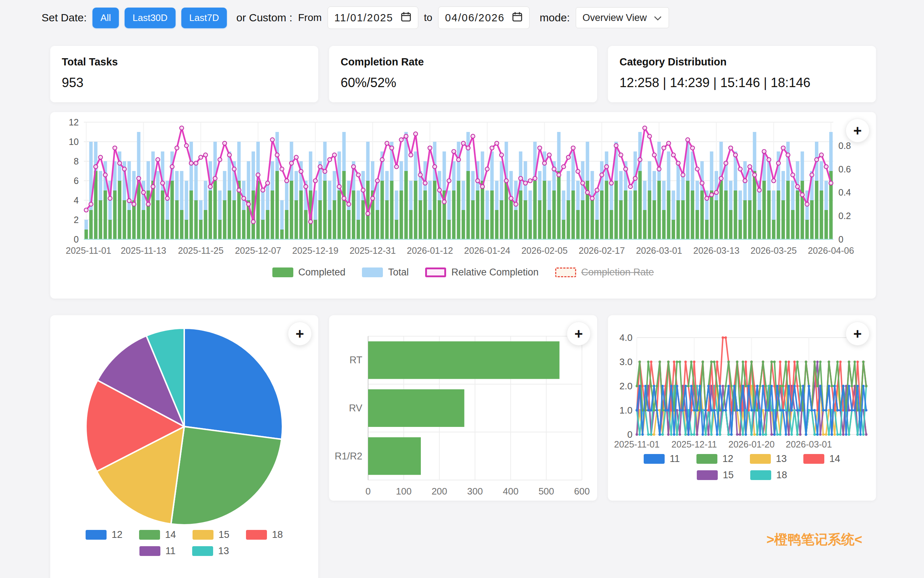 Image resolution: width=924 pixels, height=578 pixels. Describe the element at coordinates (184, 543) in the screenshot. I see `pie-chart-legend: 121415181113` at that location.